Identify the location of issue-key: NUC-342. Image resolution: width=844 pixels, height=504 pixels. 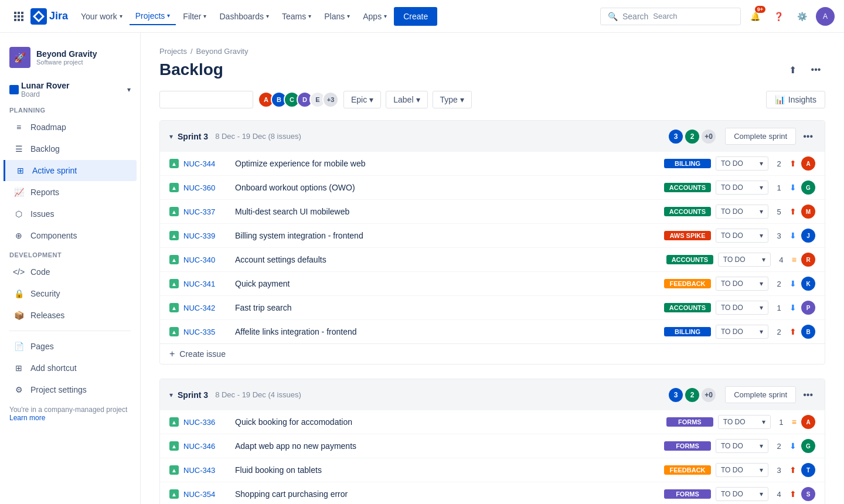
(207, 308).